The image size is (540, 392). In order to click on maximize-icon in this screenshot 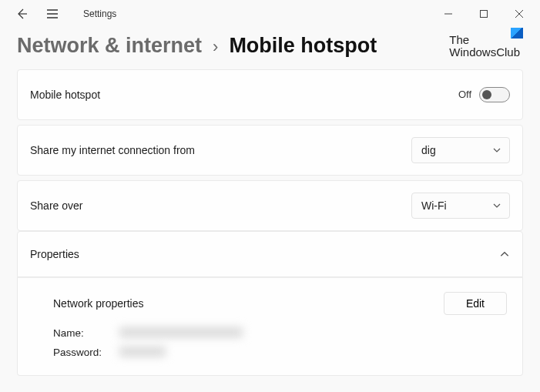, I will do `click(484, 14)`.